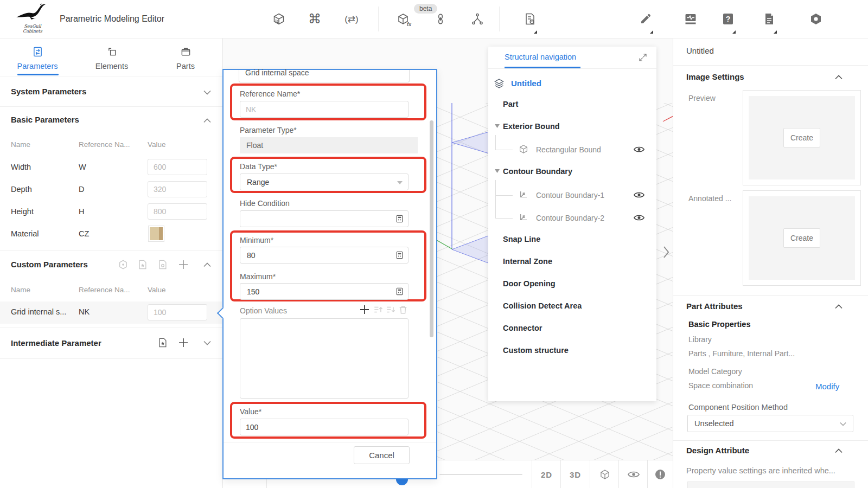 The width and height of the screenshot is (868, 488). I want to click on tree-label: Untitled, so click(526, 84).